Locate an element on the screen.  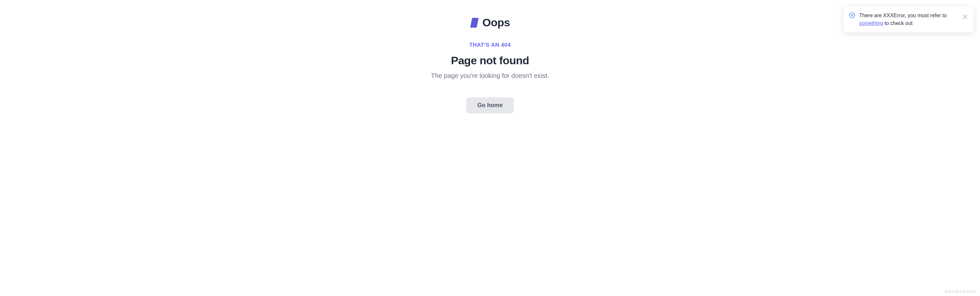
error-heading: Page not found is located at coordinates (490, 61).